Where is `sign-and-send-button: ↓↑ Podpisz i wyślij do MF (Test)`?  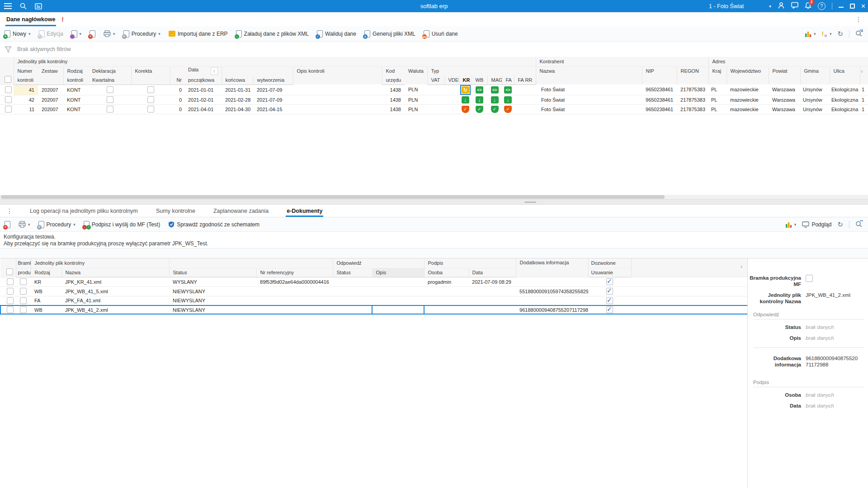
sign-and-send-button: ↓↑ Podpisz i wyślij do MF (Test) is located at coordinates (122, 225).